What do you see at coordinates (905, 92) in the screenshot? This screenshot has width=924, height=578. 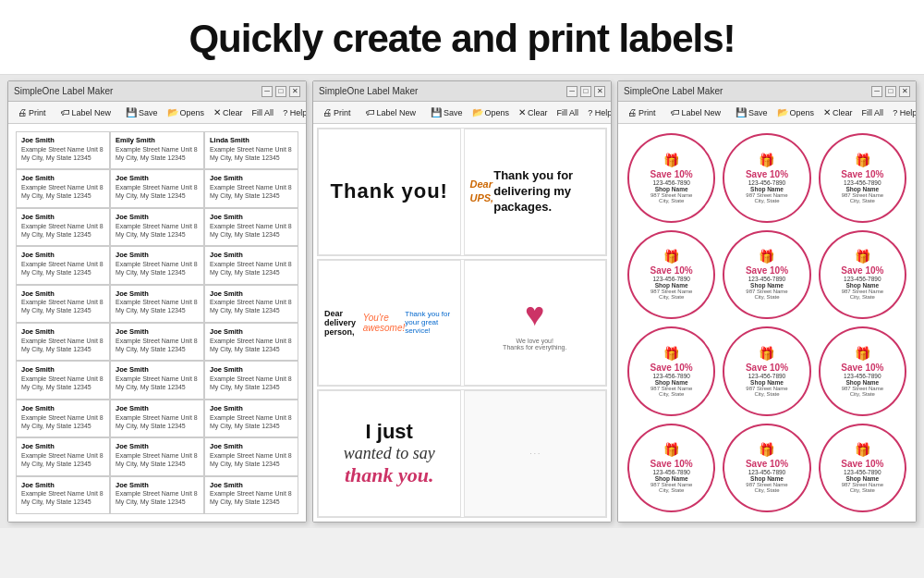 I see `win3-close: ✕` at bounding box center [905, 92].